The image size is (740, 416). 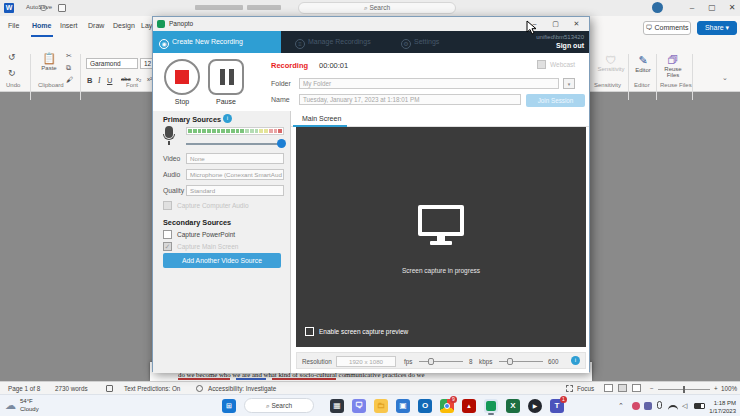 I want to click on chat-icon: 🗨, so click(x=359, y=406).